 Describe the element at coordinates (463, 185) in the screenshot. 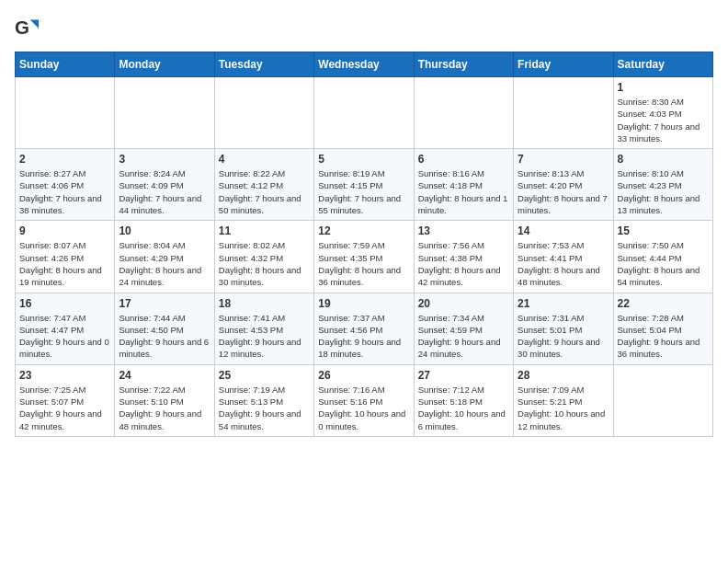

I see `calendar-cell: 6Sunrise: 8:16 AM Sunset: 4:18 PM Daylig…` at that location.